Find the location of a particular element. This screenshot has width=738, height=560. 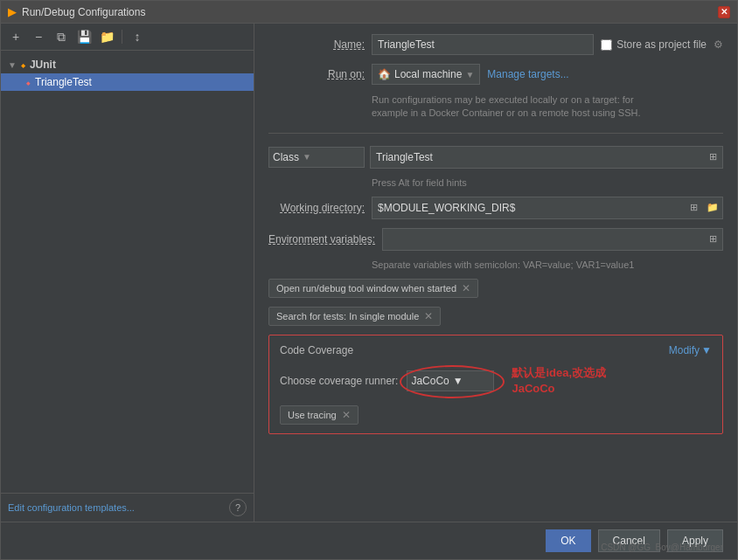

title-bar-left: ▶ Run/Debug Configurations is located at coordinates (77, 12).